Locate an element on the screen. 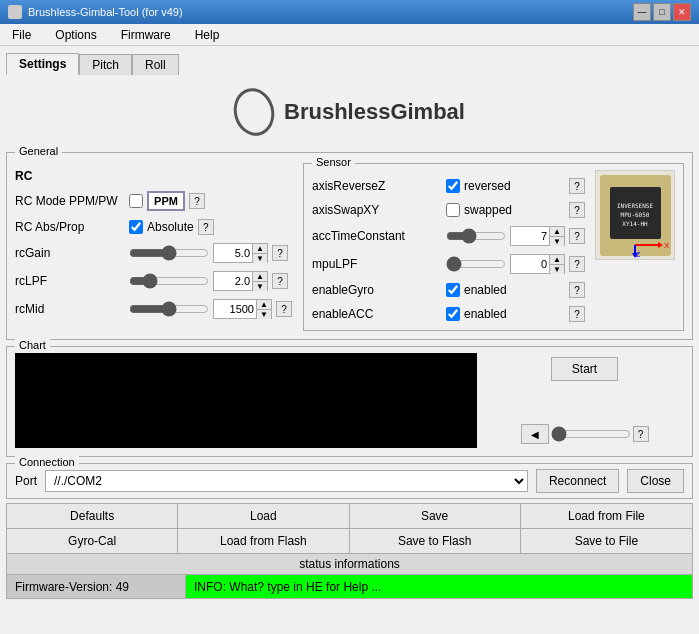  close-connection-button: Close is located at coordinates (656, 481).